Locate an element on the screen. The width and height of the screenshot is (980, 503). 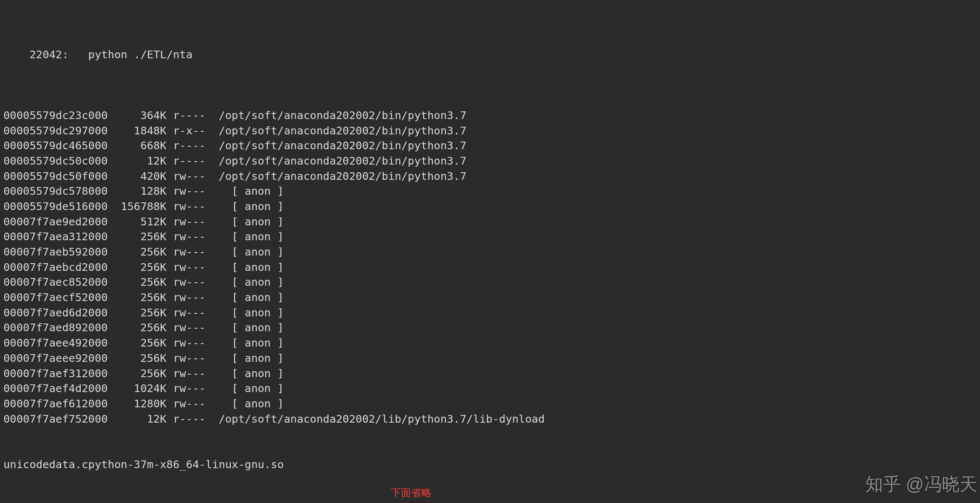
col-address: 00007f7aee492000 is located at coordinates (59, 343).